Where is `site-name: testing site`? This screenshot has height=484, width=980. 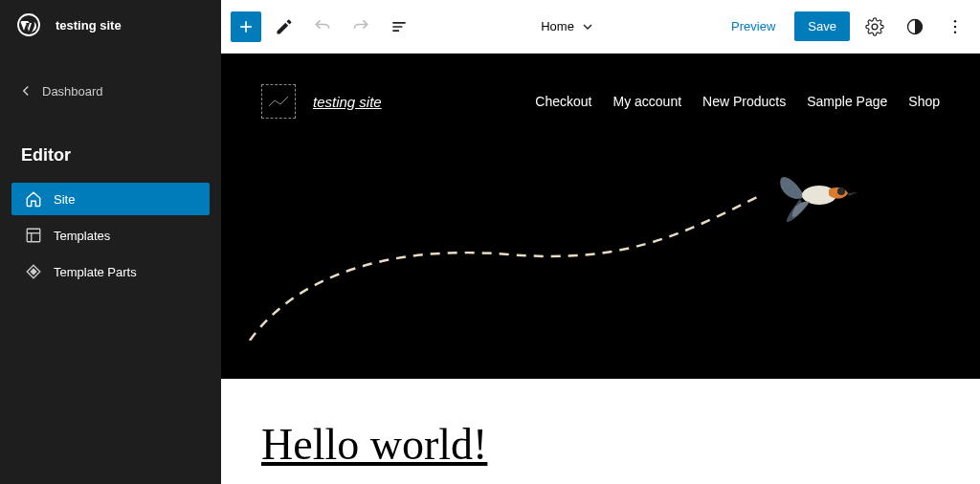 site-name: testing site is located at coordinates (88, 25).